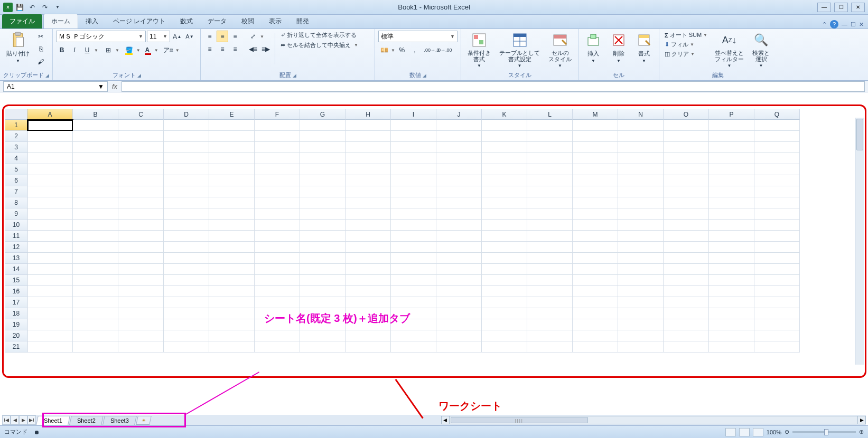 This screenshot has height=438, width=868. Describe the element at coordinates (169, 50) in the screenshot. I see `phonetic-icon: ア亜` at that location.